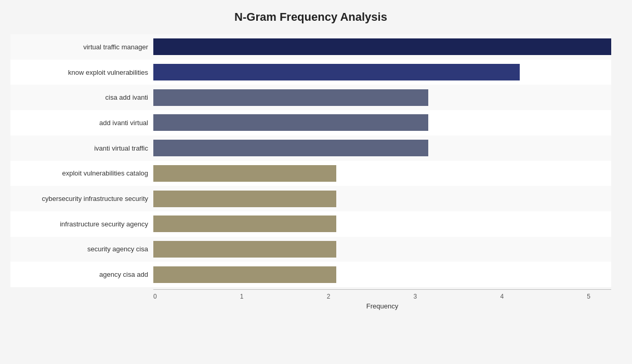 The image size is (632, 364). Describe the element at coordinates (502, 296) in the screenshot. I see `x-tick: 4` at that location.